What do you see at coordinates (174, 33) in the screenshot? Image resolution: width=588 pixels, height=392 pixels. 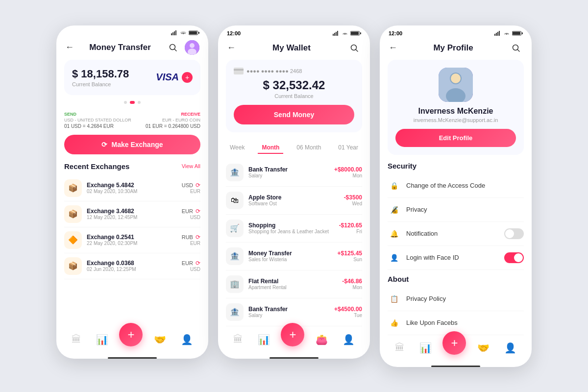 I see `signal-icon` at bounding box center [174, 33].